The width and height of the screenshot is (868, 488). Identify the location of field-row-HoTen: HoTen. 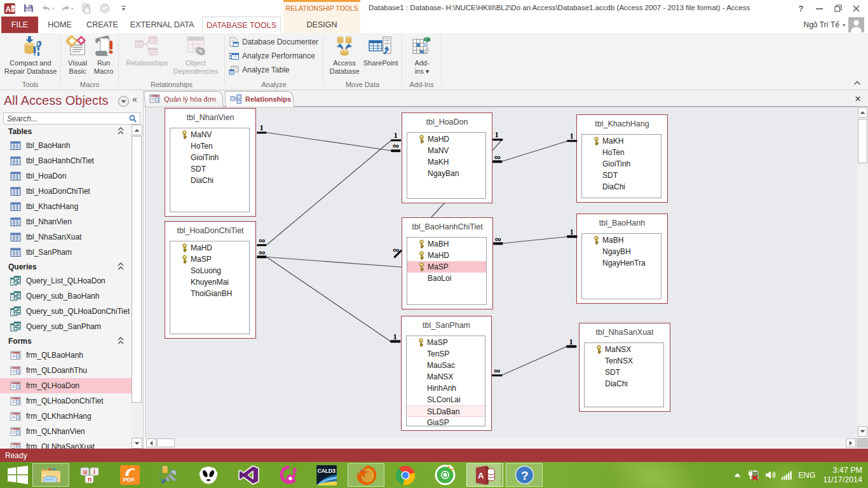
(621, 152).